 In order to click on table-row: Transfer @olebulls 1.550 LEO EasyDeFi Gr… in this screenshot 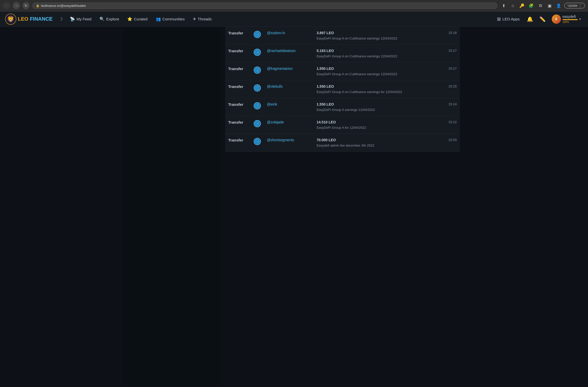, I will do `click(342, 89)`.